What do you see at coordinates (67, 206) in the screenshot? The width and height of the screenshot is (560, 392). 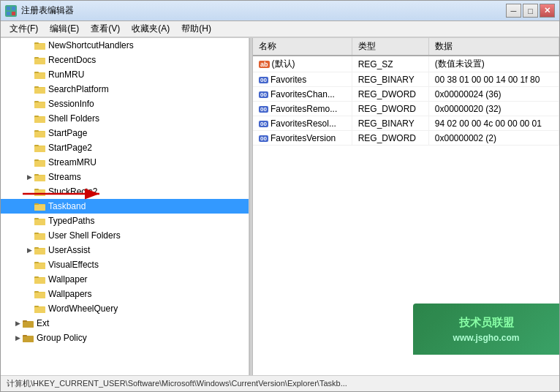 I see `tree-label-Taskband: Taskband` at bounding box center [67, 206].